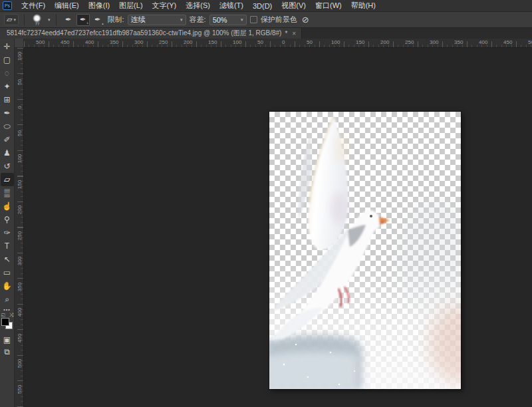 The height and width of the screenshot is (407, 532). What do you see at coordinates (7, 233) in the screenshot?
I see `pen-tool: ✑` at bounding box center [7, 233].